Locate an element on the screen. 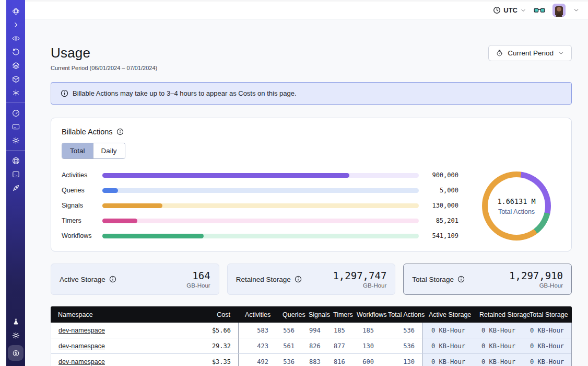 The image size is (588, 366). cost-dollar-icon is located at coordinates (16, 353).